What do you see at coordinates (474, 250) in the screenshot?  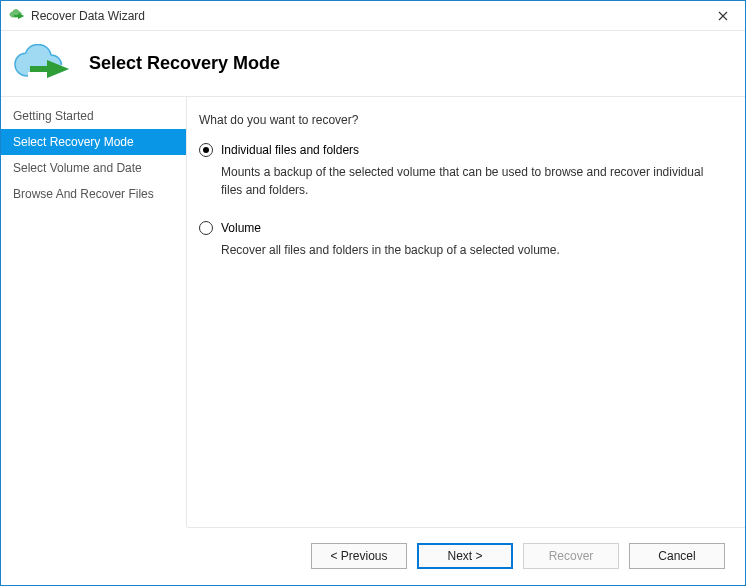 I see `option-description: Recover all files and folders in the bac…` at bounding box center [474, 250].